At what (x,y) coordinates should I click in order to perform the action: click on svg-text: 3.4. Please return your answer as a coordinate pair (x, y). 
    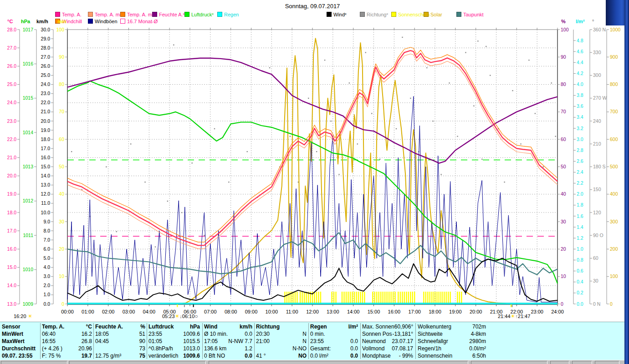
    Looking at the image, I should click on (580, 117).